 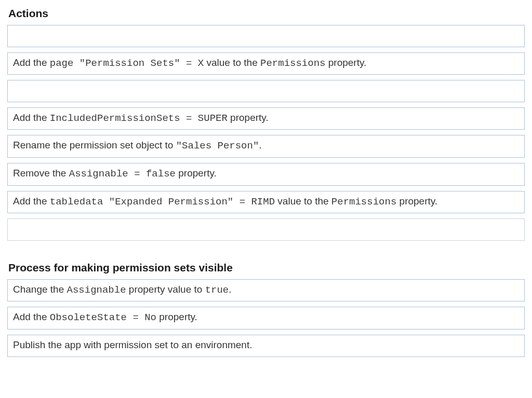 What do you see at coordinates (266, 64) in the screenshot?
I see `actions-item: Add the page "Permission Sets" = X value…` at bounding box center [266, 64].